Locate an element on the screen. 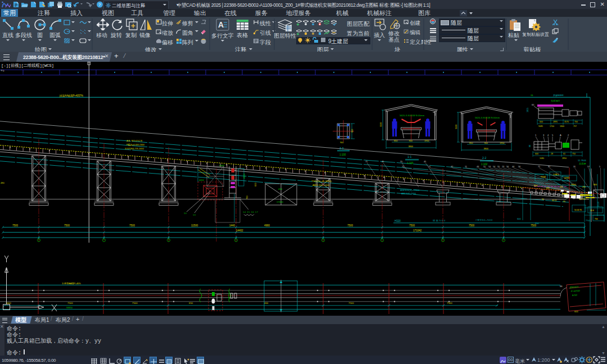 This screenshot has width=607, height=364. svg-text: 1950 is located at coordinates (502, 143).